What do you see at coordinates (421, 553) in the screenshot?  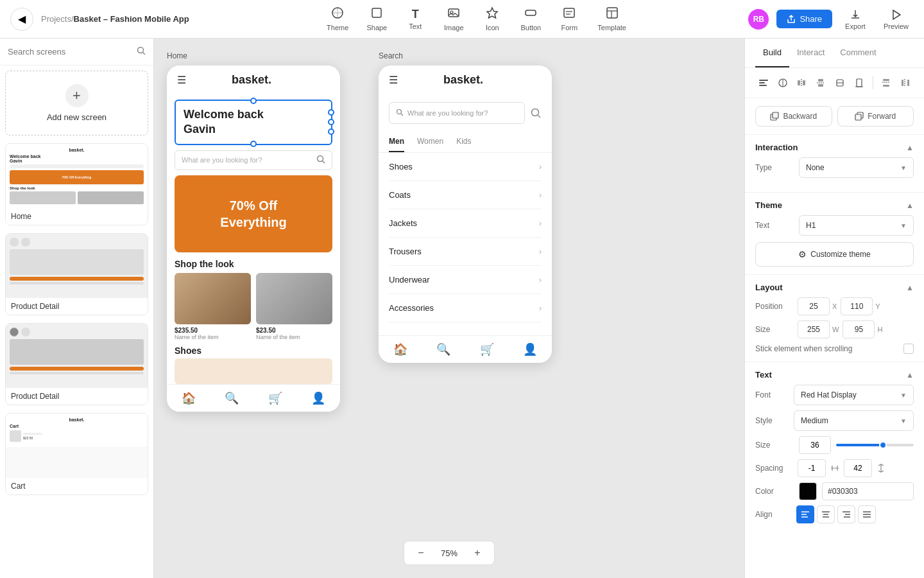 I see `zoom-out-button: −` at bounding box center [421, 553].